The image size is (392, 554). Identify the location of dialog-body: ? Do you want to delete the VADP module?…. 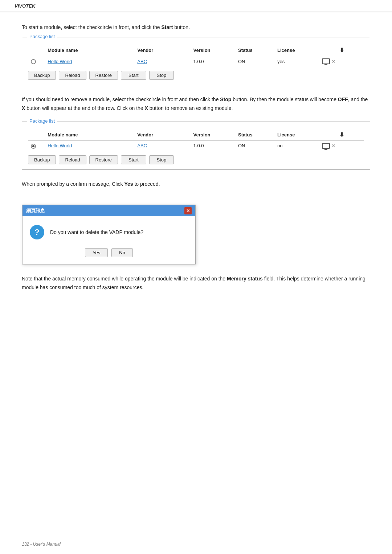
(109, 240).